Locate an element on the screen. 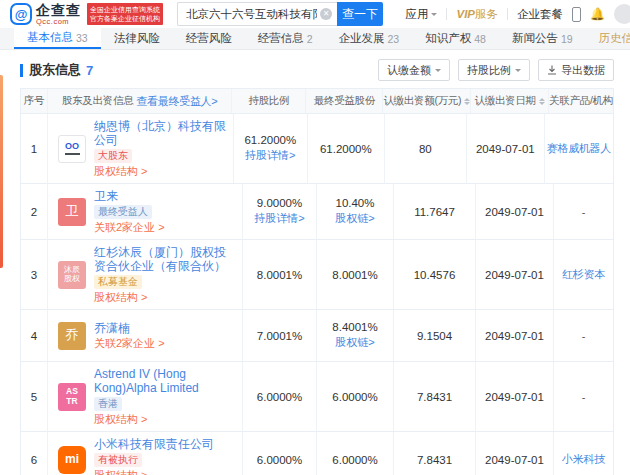 This screenshot has height=475, width=630. final-shares-value: 61.2000% is located at coordinates (346, 149).